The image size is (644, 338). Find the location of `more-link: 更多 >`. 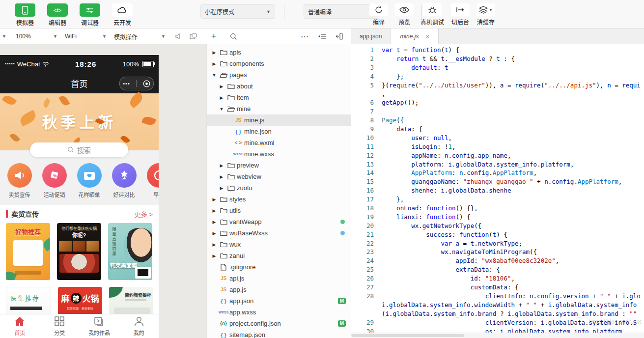

more-link: 更多 > is located at coordinates (143, 214).